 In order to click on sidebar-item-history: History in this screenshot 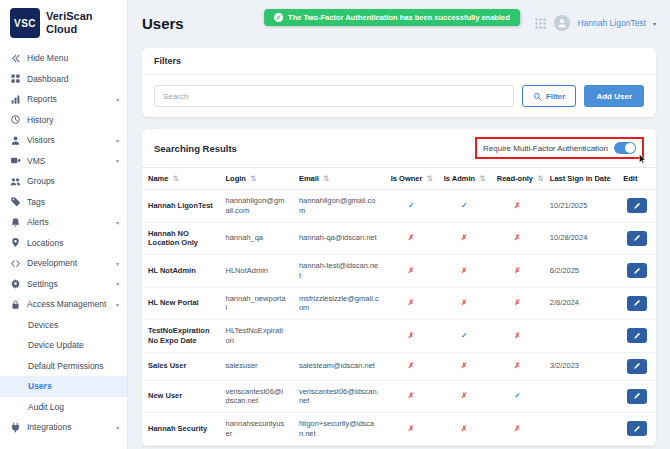, I will do `click(64, 120)`.